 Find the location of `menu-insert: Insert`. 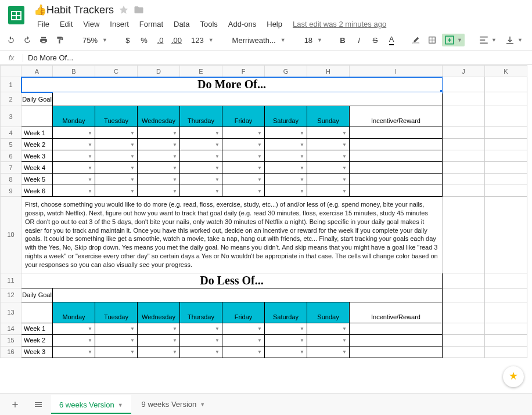

menu-insert: Insert is located at coordinates (120, 24).